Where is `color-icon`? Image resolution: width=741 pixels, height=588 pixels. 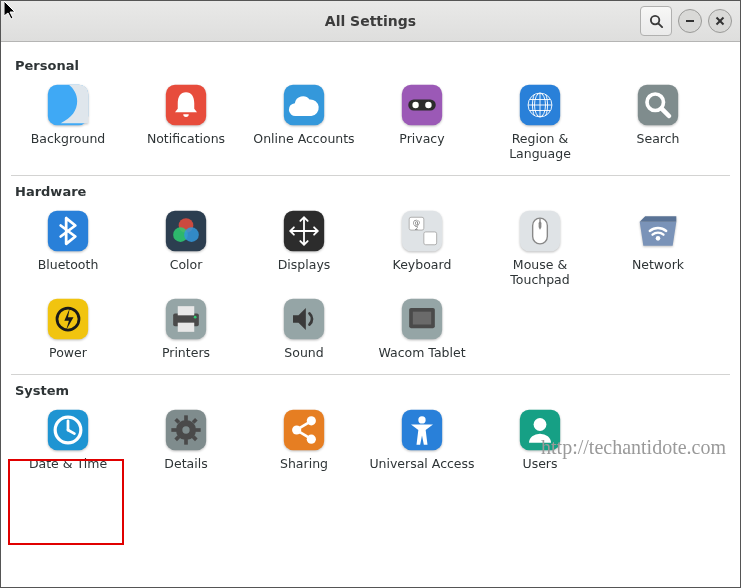
color-icon is located at coordinates (186, 231).